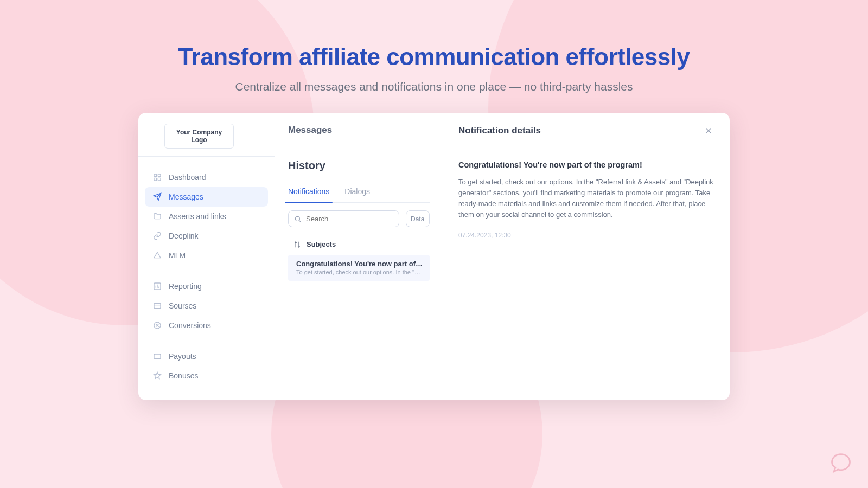  What do you see at coordinates (206, 376) in the screenshot?
I see `sidebar-item-bonuses: Bonuses` at bounding box center [206, 376].